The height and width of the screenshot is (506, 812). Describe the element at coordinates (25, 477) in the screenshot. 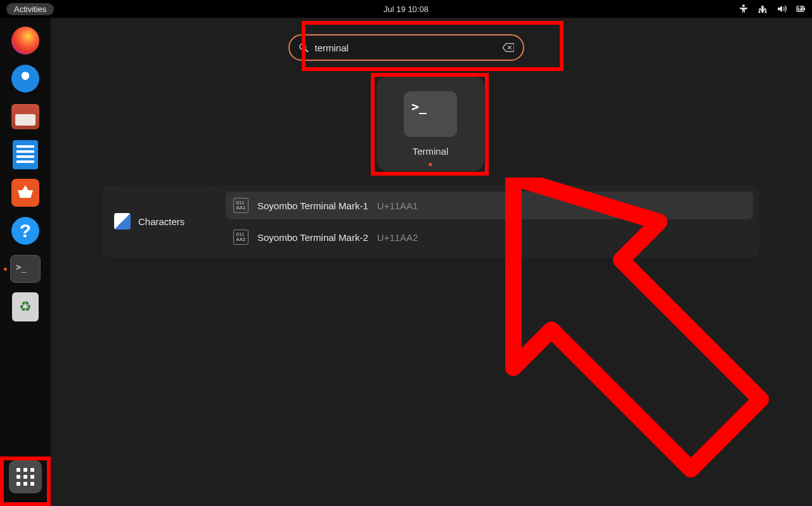

I see `show-applications-button` at that location.